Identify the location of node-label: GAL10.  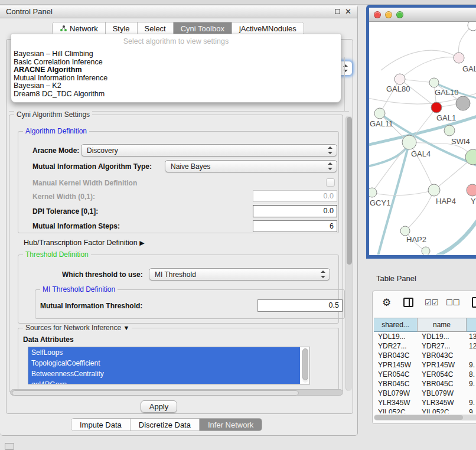
(446, 92).